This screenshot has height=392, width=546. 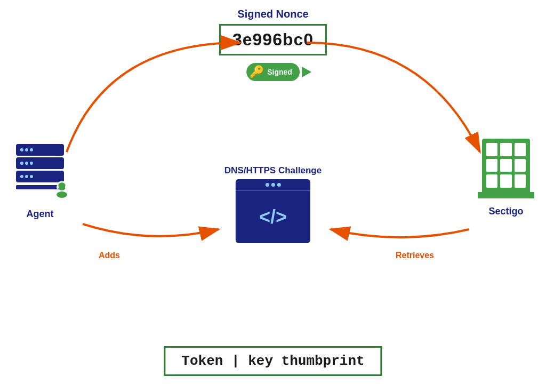 I want to click on key-arrow-right, so click(x=307, y=72).